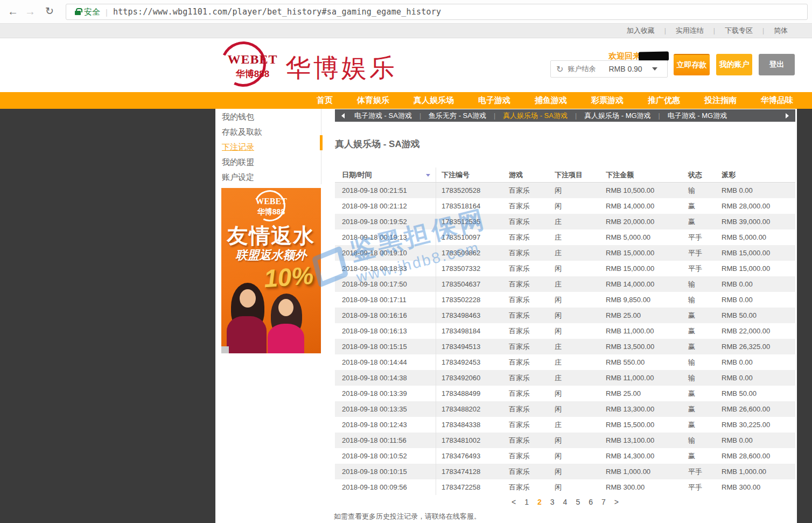 The height and width of the screenshot is (523, 812). What do you see at coordinates (565, 502) in the screenshot?
I see `page-number: 4` at bounding box center [565, 502].